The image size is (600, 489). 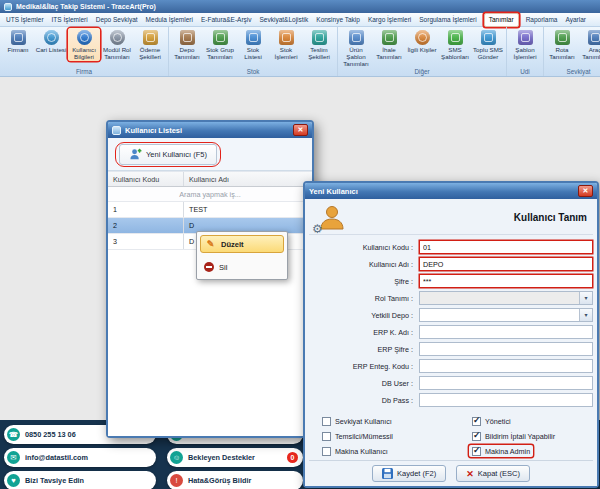 What do you see at coordinates (542, 20) in the screenshot?
I see `tab-raporlama: Raporlama` at bounding box center [542, 20].